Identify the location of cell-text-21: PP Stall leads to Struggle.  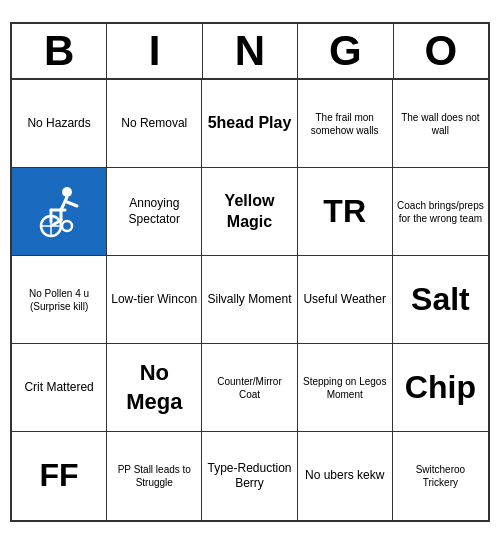
(154, 476).